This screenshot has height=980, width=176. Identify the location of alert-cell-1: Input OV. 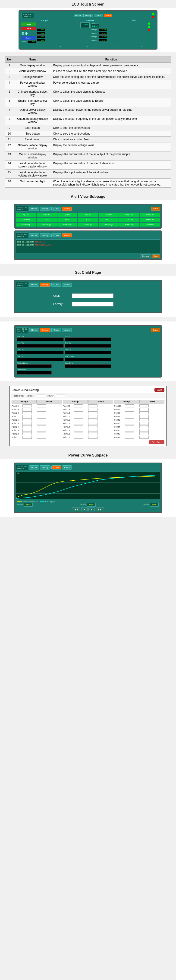
(26, 215).